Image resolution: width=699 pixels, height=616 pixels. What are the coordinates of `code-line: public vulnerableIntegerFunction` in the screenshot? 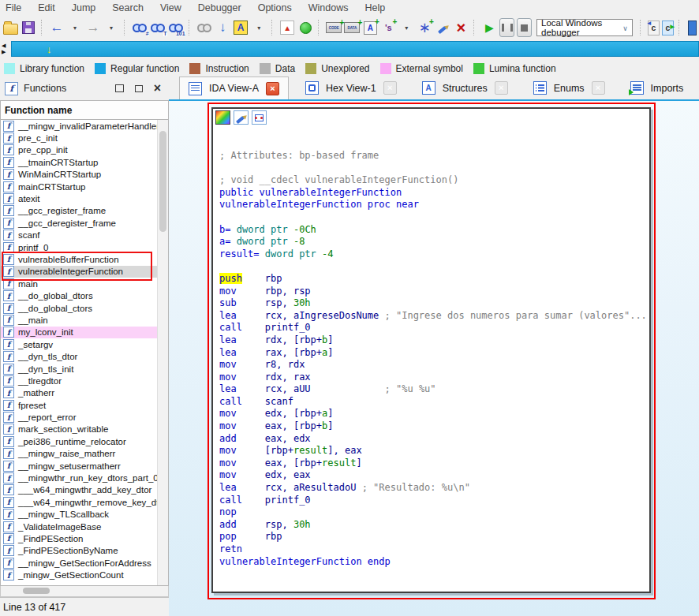 It's located at (433, 193).